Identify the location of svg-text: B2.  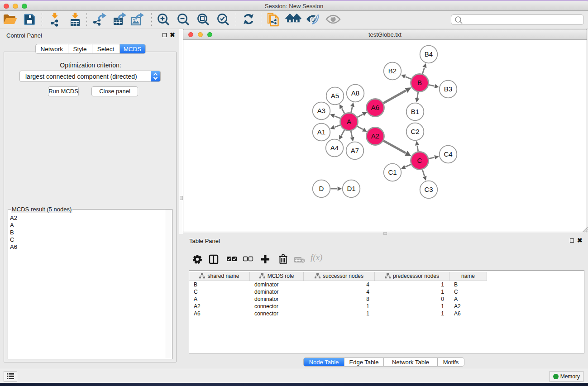
(392, 71).